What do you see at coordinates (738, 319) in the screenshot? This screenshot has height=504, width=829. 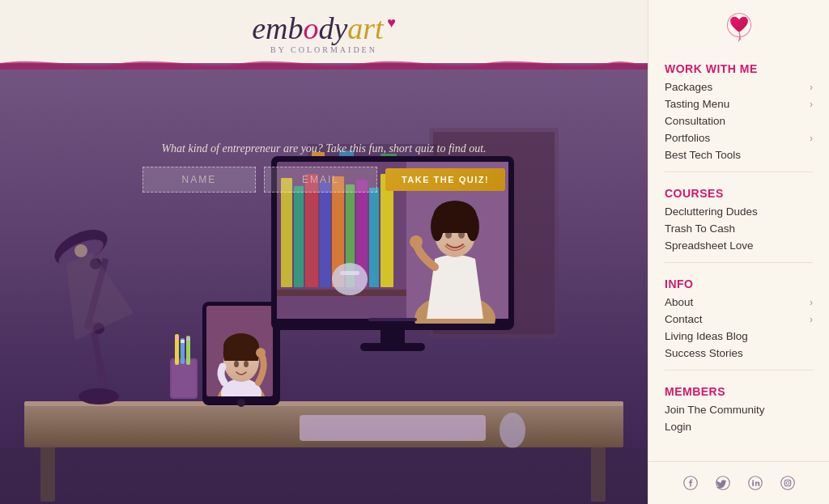 I see `sidebar-item-contact: Contact ›` at bounding box center [738, 319].